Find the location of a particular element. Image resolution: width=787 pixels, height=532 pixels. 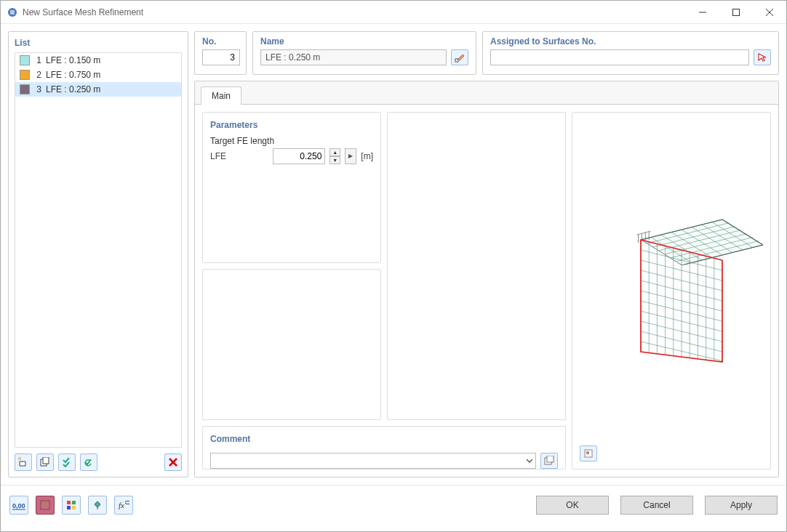

list-item-number: 3 is located at coordinates (38, 89).